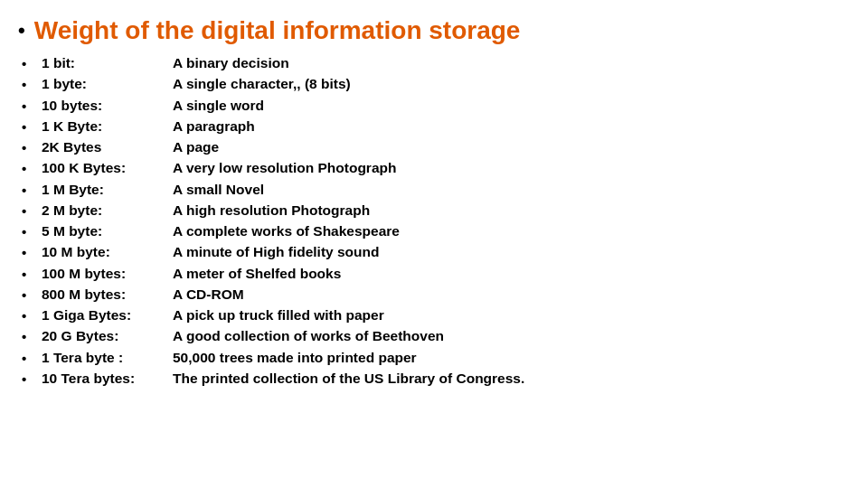  Describe the element at coordinates (219, 107) in the screenshot. I see `desc-label: A single word` at that location.